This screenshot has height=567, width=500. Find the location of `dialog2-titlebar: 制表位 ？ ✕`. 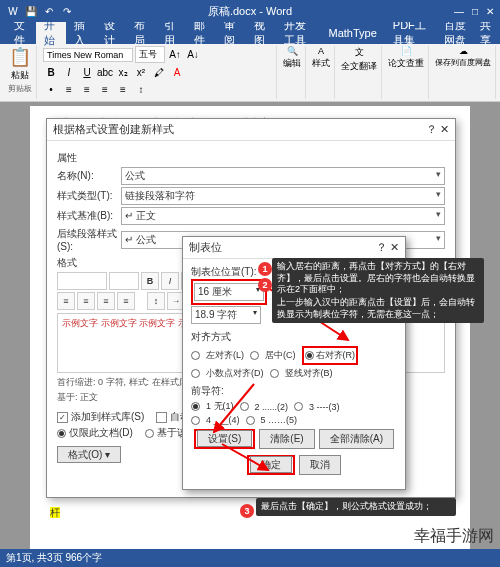

dialog2-titlebar: 制表位 ？ ✕ is located at coordinates (294, 248).